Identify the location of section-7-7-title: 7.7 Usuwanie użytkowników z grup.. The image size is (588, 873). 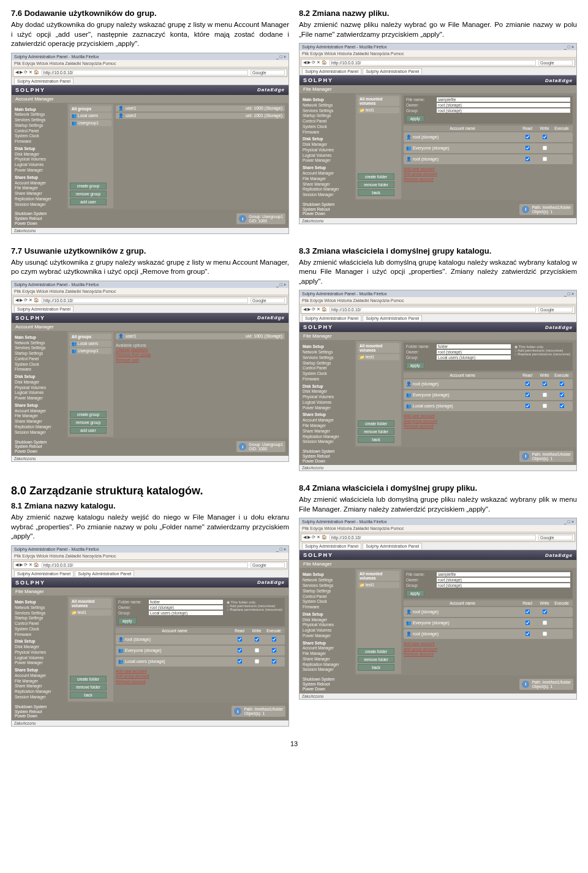
(150, 251).